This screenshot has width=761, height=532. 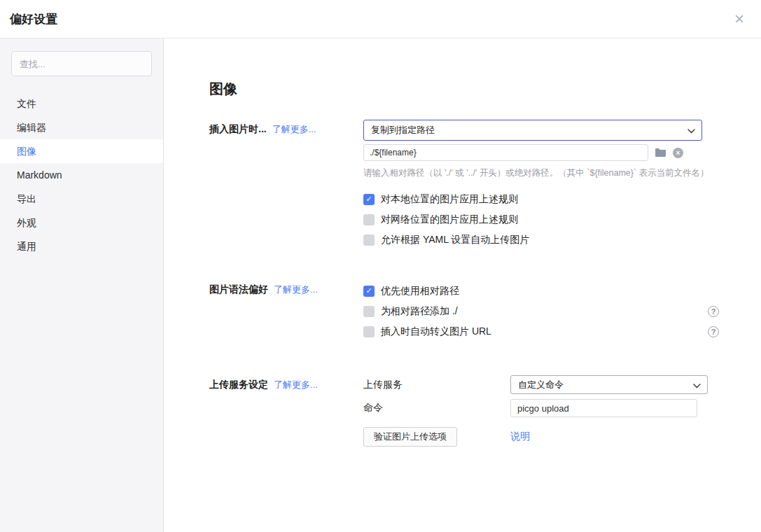 I want to click on close-icon: ×, so click(x=739, y=19).